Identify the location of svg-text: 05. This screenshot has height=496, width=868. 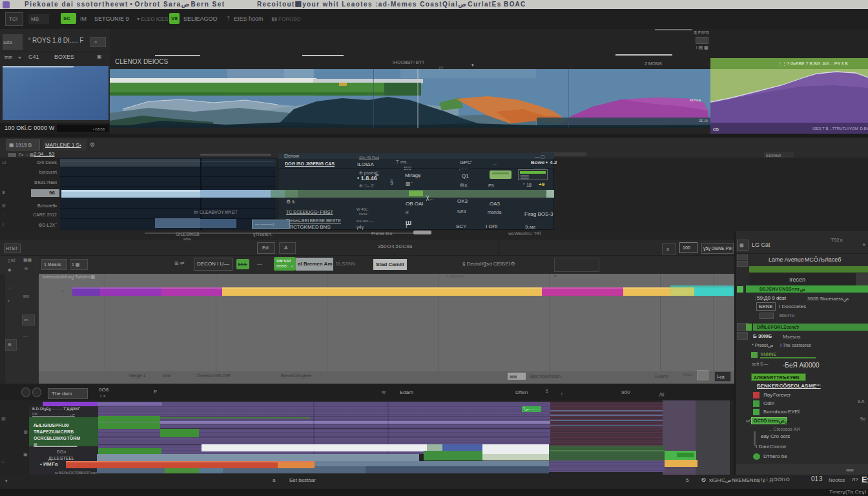
(716, 129).